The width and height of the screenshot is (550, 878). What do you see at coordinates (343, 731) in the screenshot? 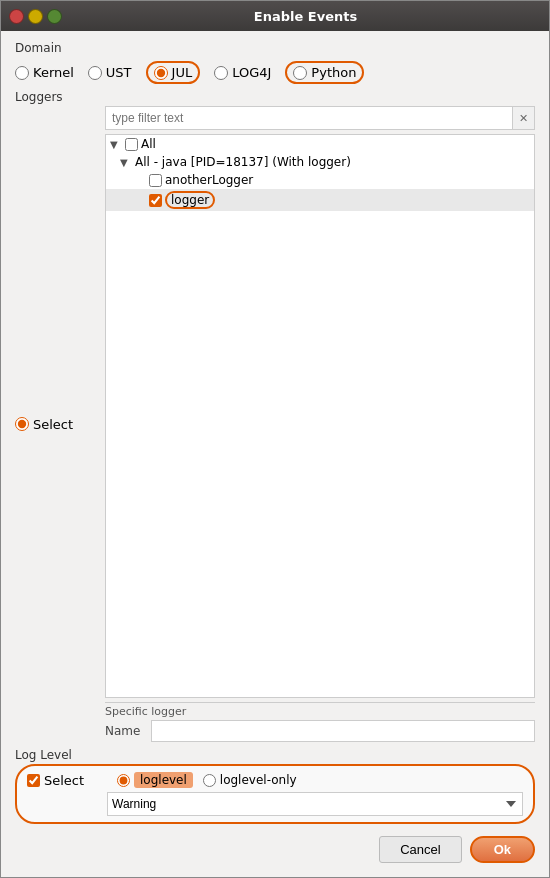
I see `specific-logger-name-input` at bounding box center [343, 731].